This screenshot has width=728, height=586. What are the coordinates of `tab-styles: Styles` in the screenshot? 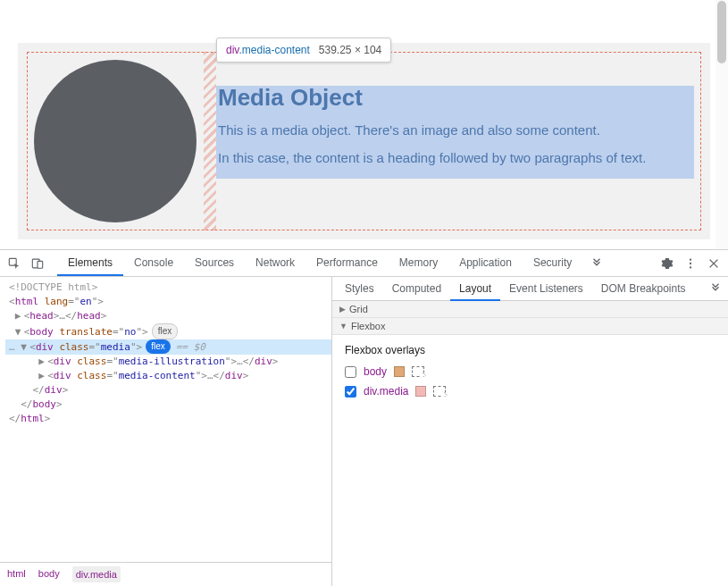 It's located at (359, 289).